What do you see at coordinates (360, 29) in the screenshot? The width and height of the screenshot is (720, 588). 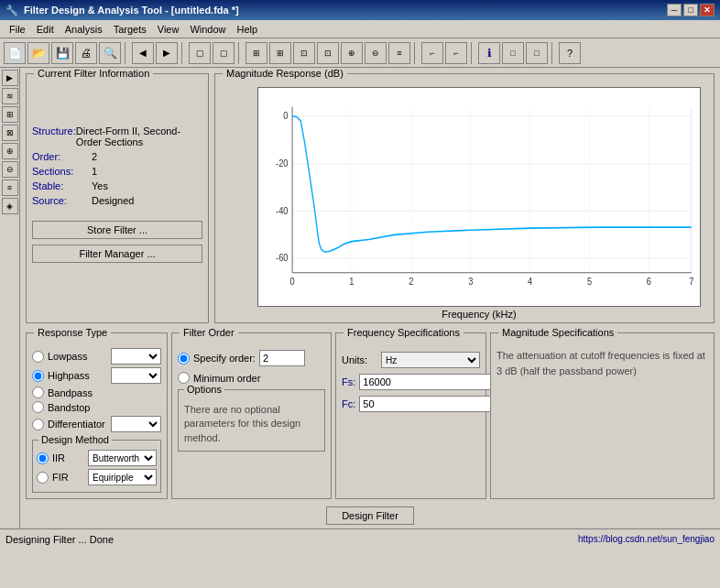 I see `menu-bar: File Edit Analysis Targets View Window H…` at bounding box center [360, 29].